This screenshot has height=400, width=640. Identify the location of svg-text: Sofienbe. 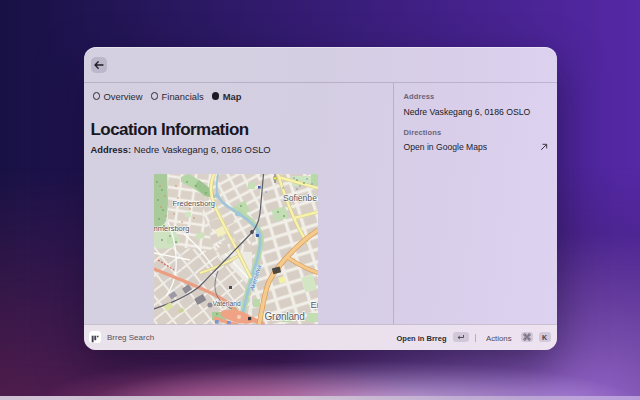
(300, 198).